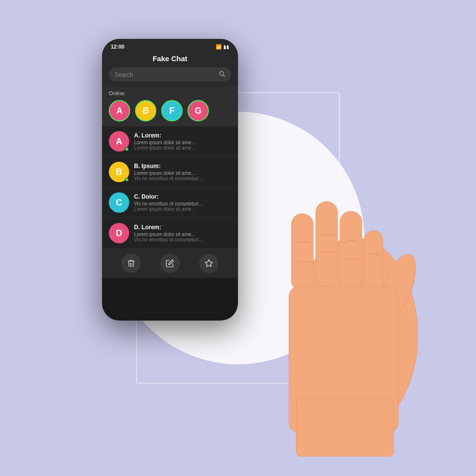  I want to click on online-avatar-f: F, so click(172, 111).